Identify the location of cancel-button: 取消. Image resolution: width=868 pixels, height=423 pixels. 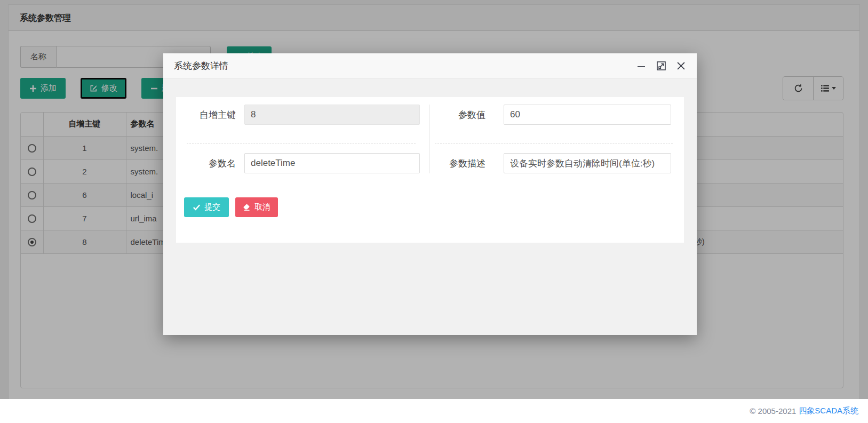
(257, 207).